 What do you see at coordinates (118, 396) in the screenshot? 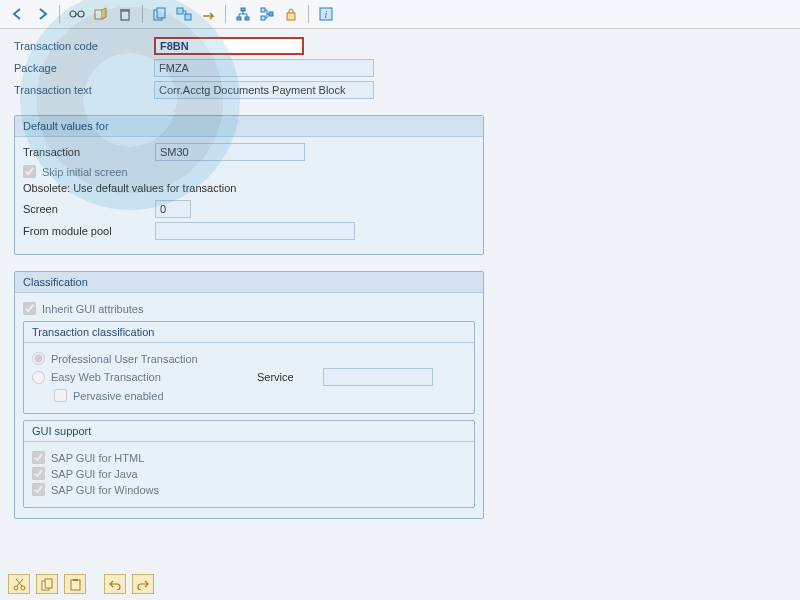
I see `pervasive-label: Pervasive enabled` at bounding box center [118, 396].